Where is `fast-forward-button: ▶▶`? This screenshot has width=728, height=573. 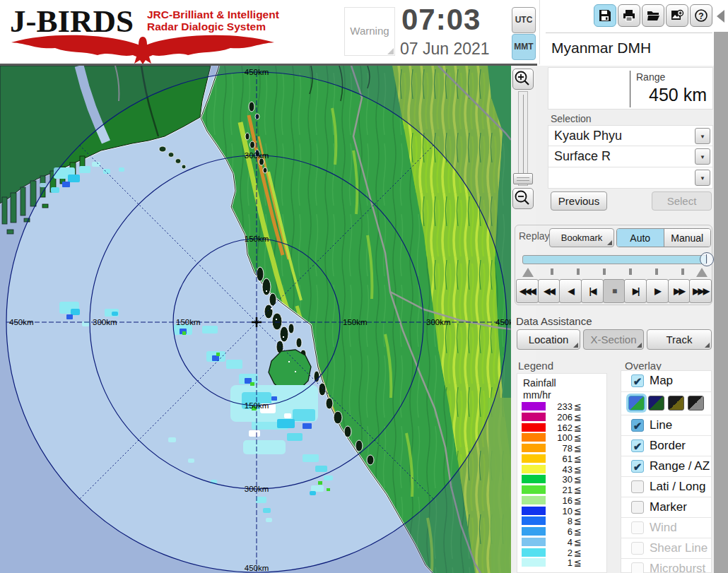 fast-forward-button: ▶▶ is located at coordinates (679, 291).